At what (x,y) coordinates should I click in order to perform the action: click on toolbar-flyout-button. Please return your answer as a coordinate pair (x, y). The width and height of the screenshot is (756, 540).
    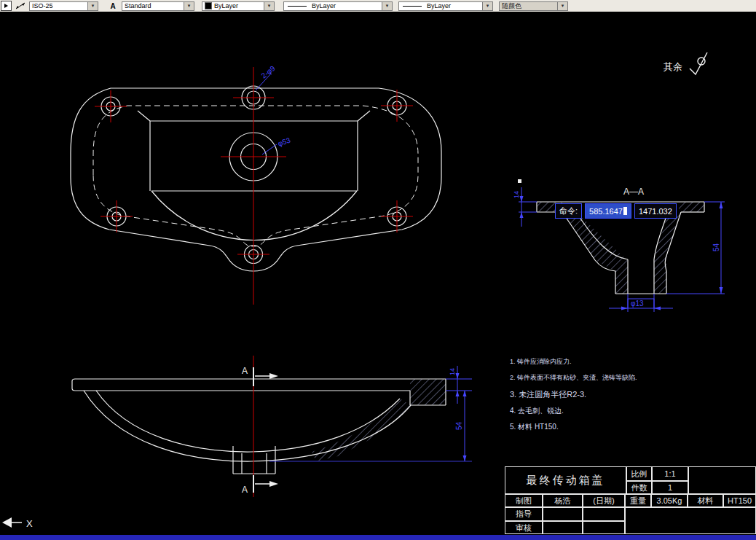
    Looking at the image, I should click on (6, 6).